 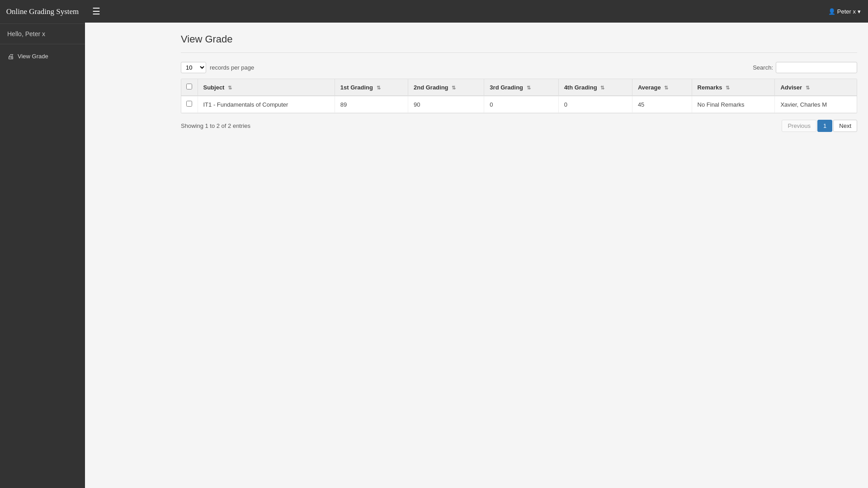 What do you see at coordinates (846, 12) in the screenshot?
I see `user-label: Peter x` at bounding box center [846, 12].